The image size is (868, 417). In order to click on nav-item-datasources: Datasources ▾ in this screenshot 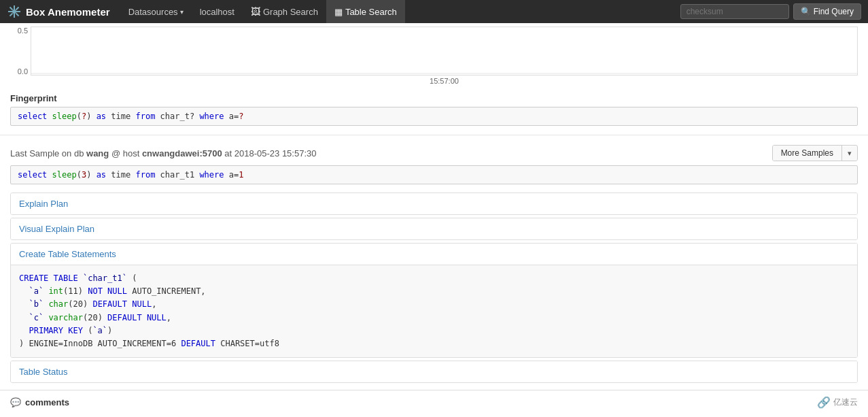, I will do `click(156, 12)`.